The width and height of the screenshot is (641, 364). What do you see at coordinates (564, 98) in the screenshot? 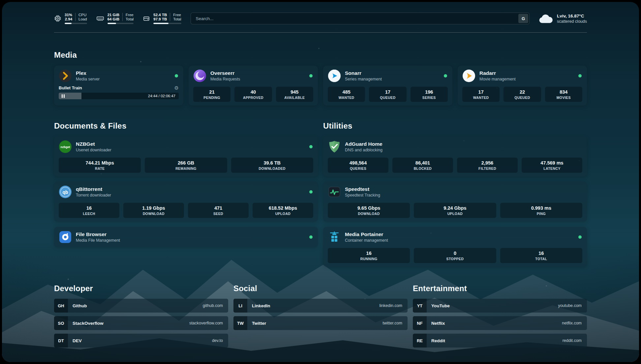
I see `stat-label: MOVIES` at bounding box center [564, 98].